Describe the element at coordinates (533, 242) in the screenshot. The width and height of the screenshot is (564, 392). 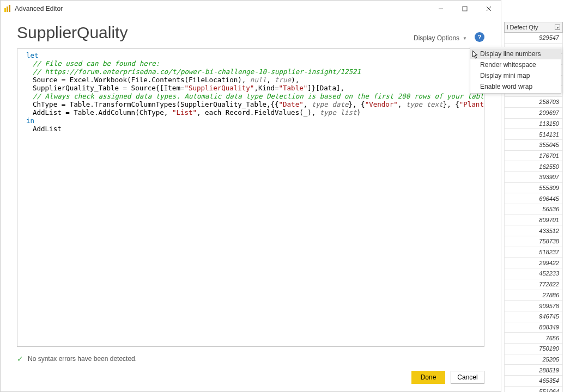
I see `data-cell: 758738` at that location.